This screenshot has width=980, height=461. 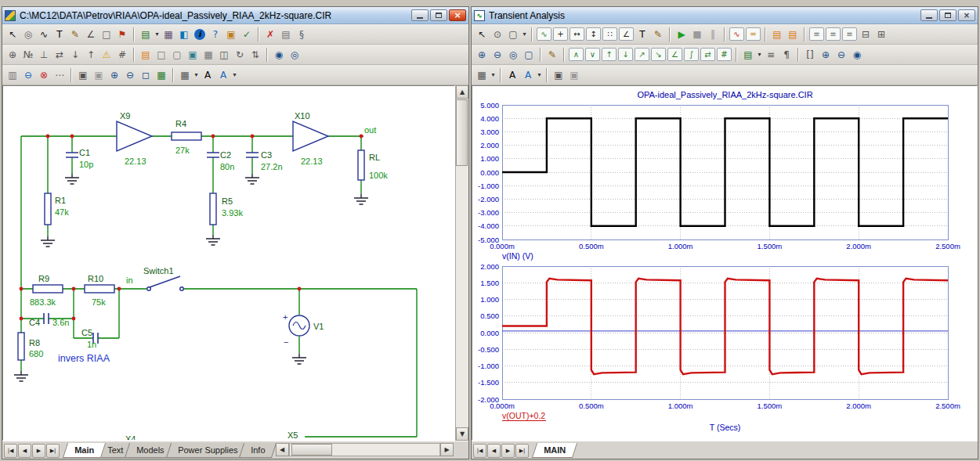 I want to click on magnify-in-icon: ⊕, so click(x=826, y=55).